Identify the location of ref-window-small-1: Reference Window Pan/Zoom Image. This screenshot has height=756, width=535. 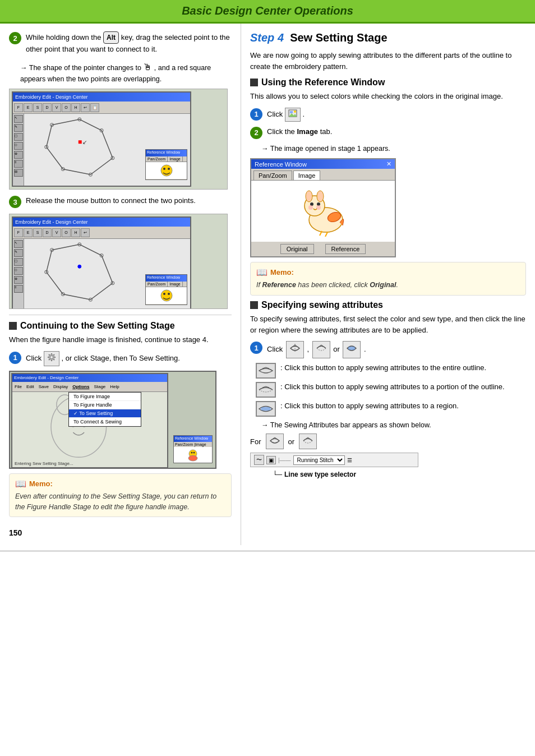
(166, 165).